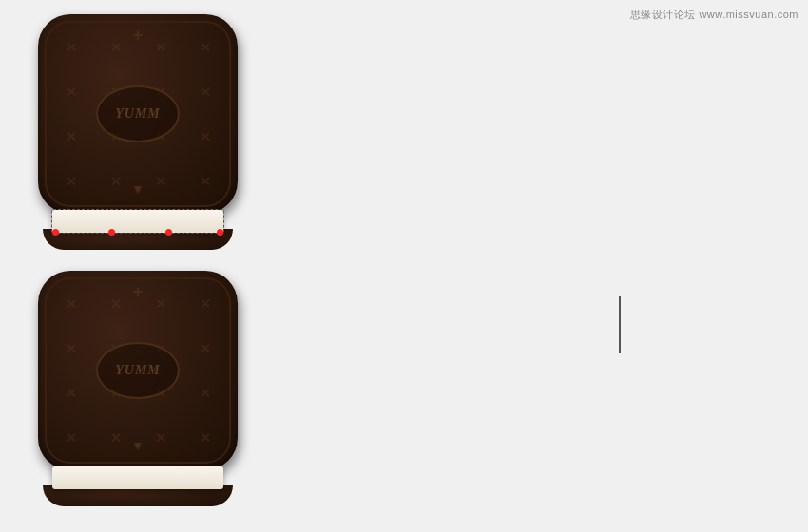  I want to click on cookie-1-body: + YUMM ▼, so click(138, 114).